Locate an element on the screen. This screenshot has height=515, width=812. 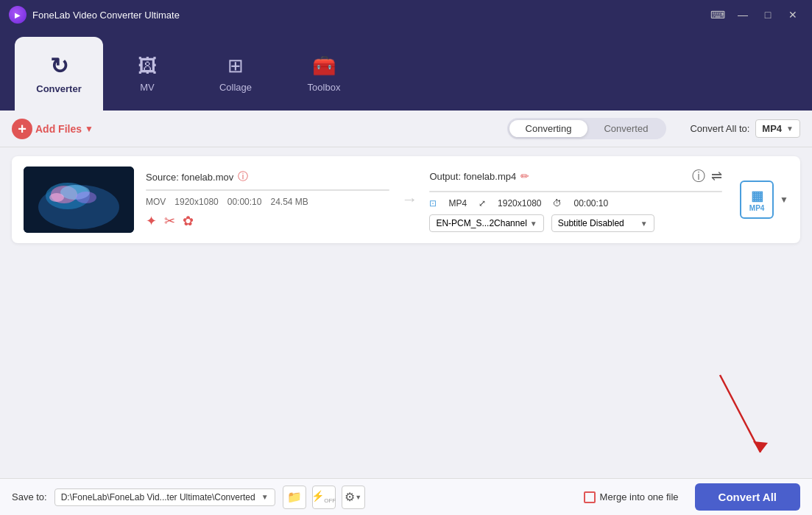
convert-all-button: Convert All is located at coordinates (748, 497).